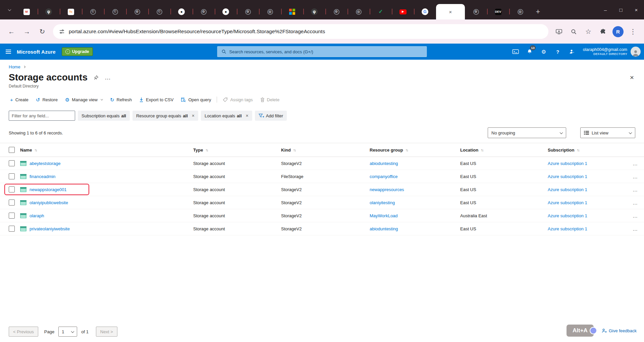 The width and height of the screenshot is (644, 342). What do you see at coordinates (538, 12) in the screenshot?
I see `new-tab-button: +` at bounding box center [538, 12].